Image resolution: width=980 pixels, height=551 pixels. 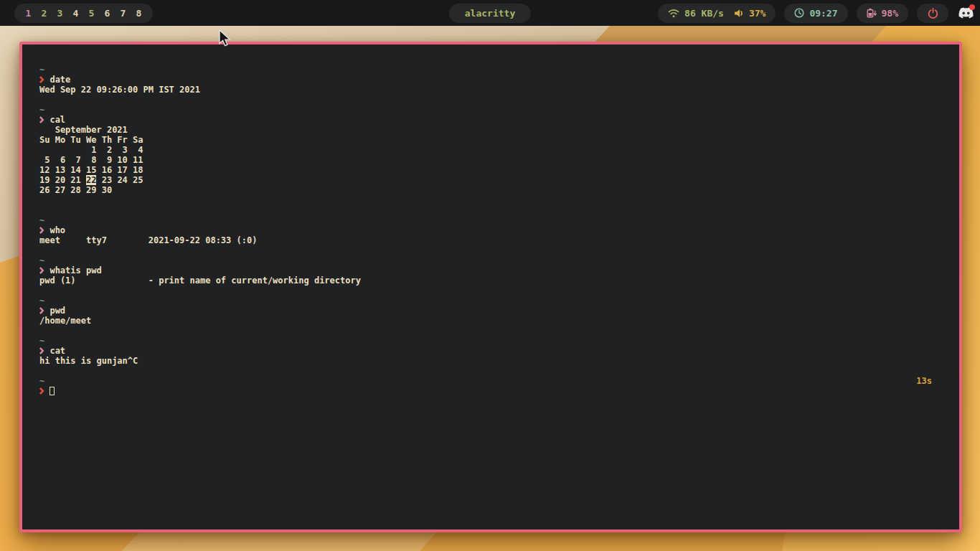 I want to click on power-icon, so click(x=933, y=13).